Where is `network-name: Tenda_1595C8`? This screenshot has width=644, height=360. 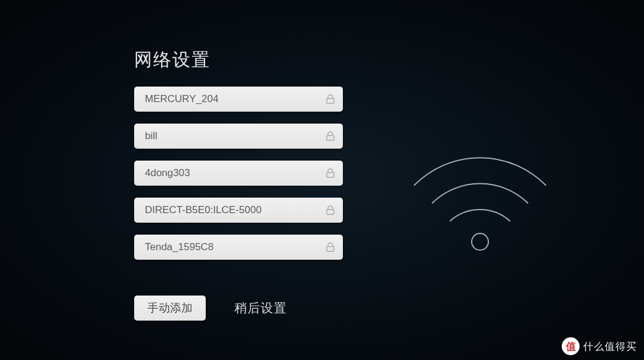 network-name: Tenda_1595C8 is located at coordinates (179, 247).